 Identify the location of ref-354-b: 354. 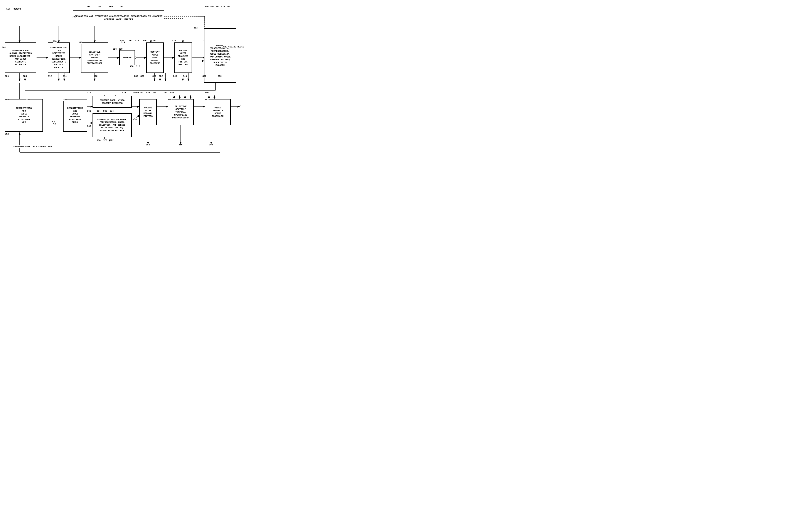
(28, 100).